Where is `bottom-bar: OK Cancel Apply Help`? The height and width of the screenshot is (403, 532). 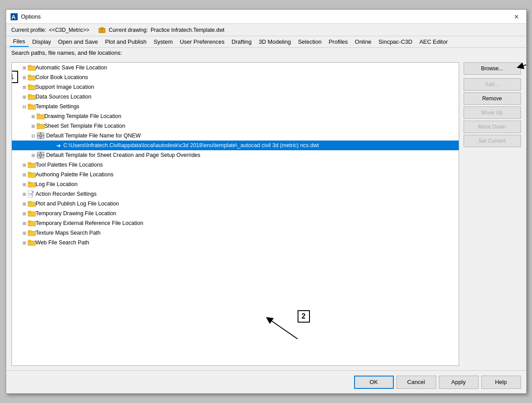 bottom-bar: OK Cancel Apply Help is located at coordinates (266, 382).